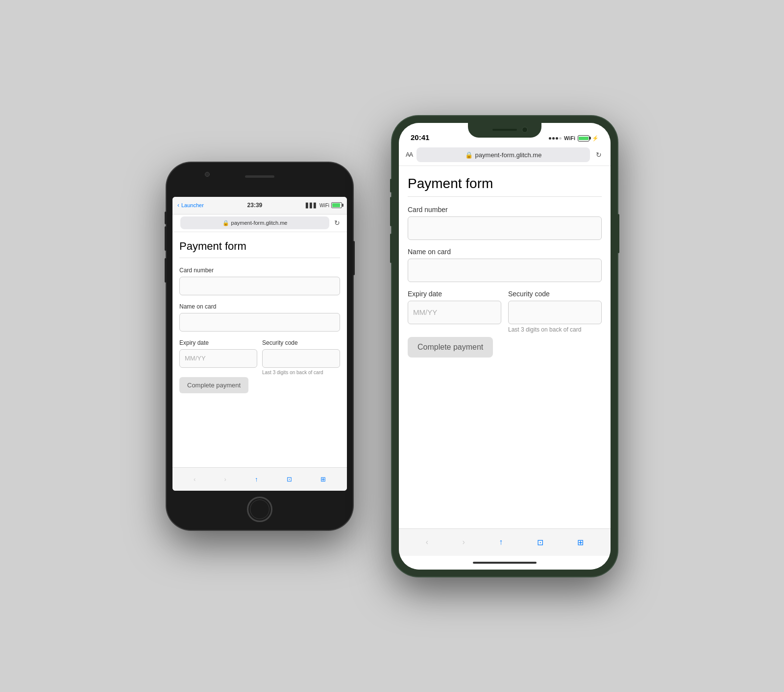  I want to click on status-time: 20:41, so click(420, 137).